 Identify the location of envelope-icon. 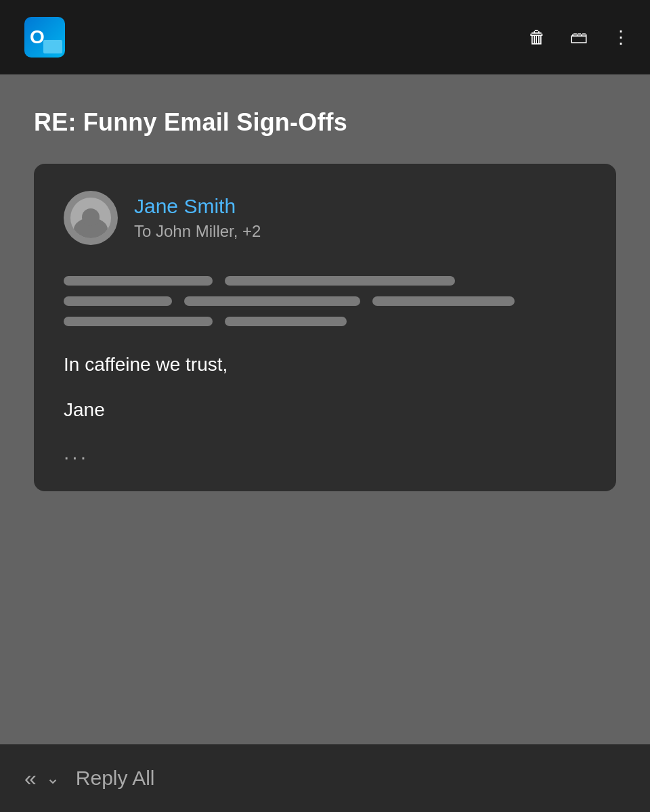
(53, 47).